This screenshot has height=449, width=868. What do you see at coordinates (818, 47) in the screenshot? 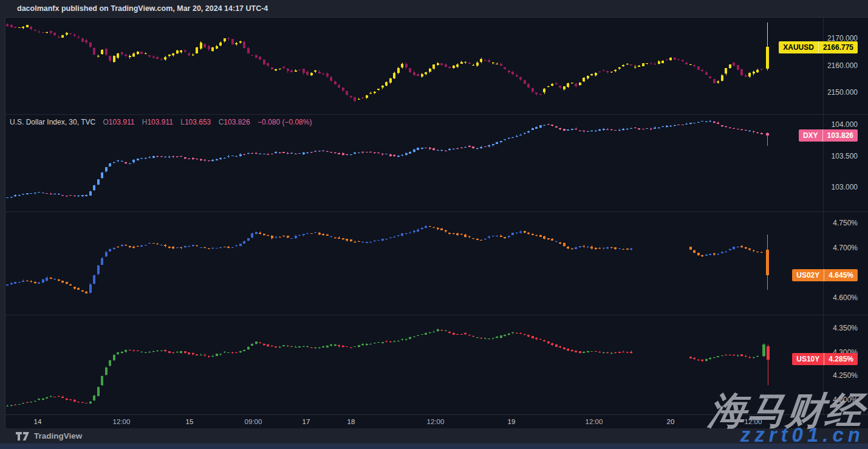
I see `symbol-badge-xauusd: XAUUSD2166.775` at bounding box center [818, 47].